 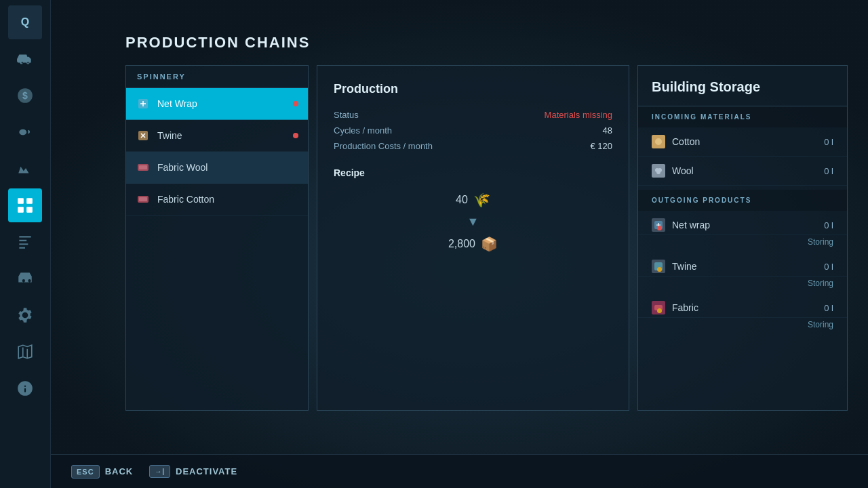 I want to click on cotton-storage-amount: 0 l, so click(x=829, y=142).